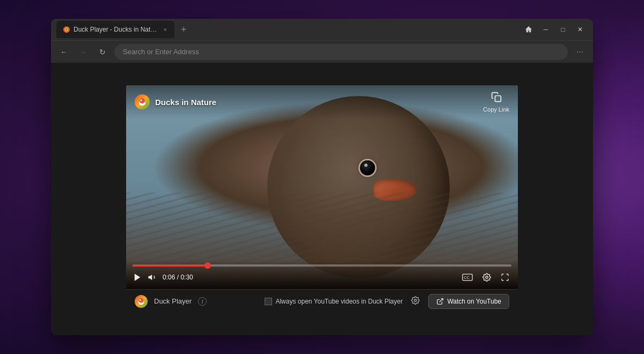 This screenshot has height=354, width=644. Describe the element at coordinates (496, 102) in the screenshot. I see `copy-link-button: Copy Link` at that location.